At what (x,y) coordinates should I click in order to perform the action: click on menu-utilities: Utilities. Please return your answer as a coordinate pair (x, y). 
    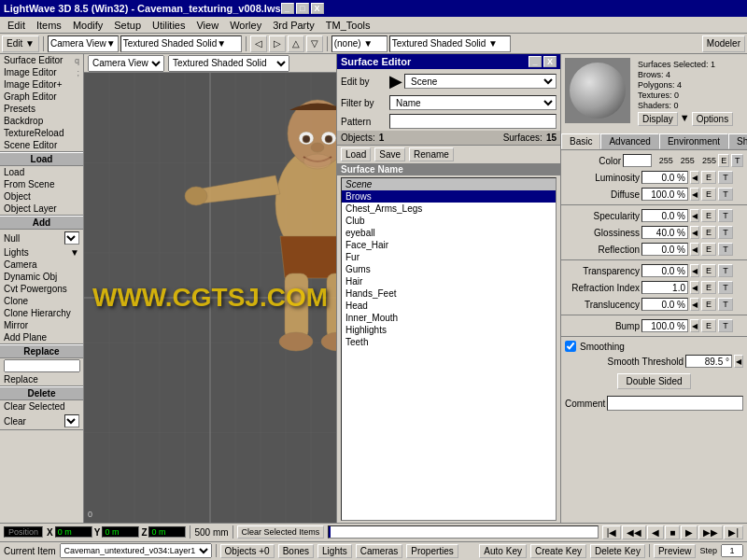
    Looking at the image, I should click on (168, 25).